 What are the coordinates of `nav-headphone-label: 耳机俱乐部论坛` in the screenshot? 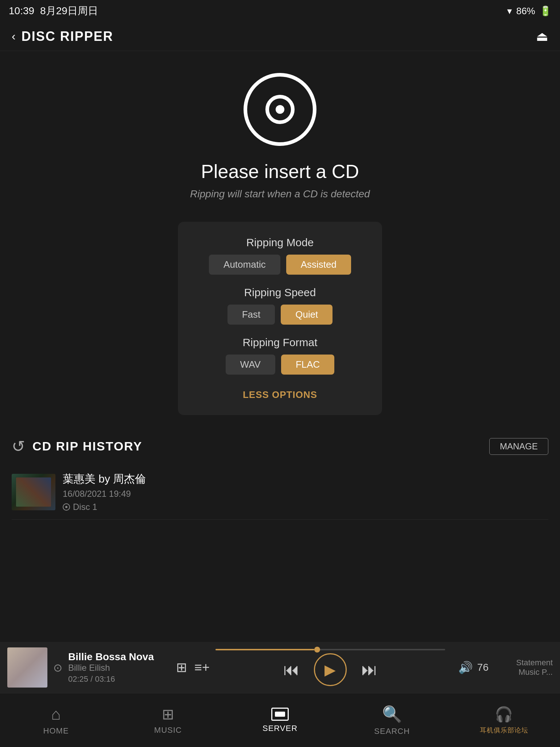 It's located at (504, 730).